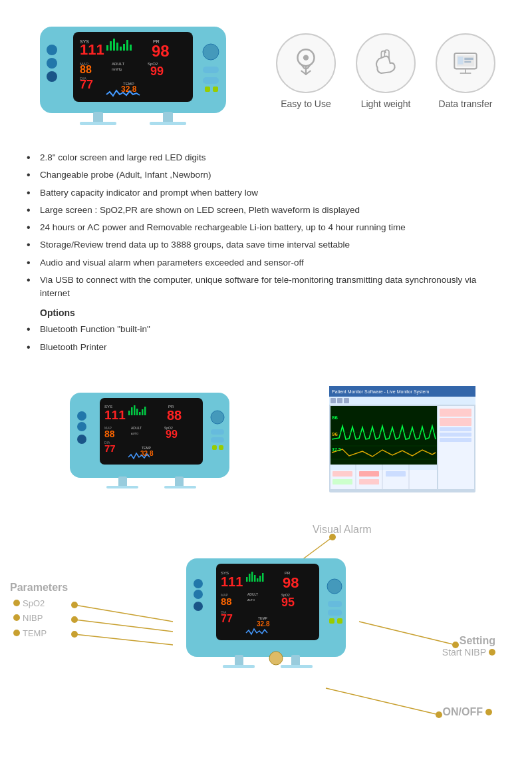  What do you see at coordinates (466, 71) in the screenshot?
I see `feature-data-transfer: Data transfer` at bounding box center [466, 71].